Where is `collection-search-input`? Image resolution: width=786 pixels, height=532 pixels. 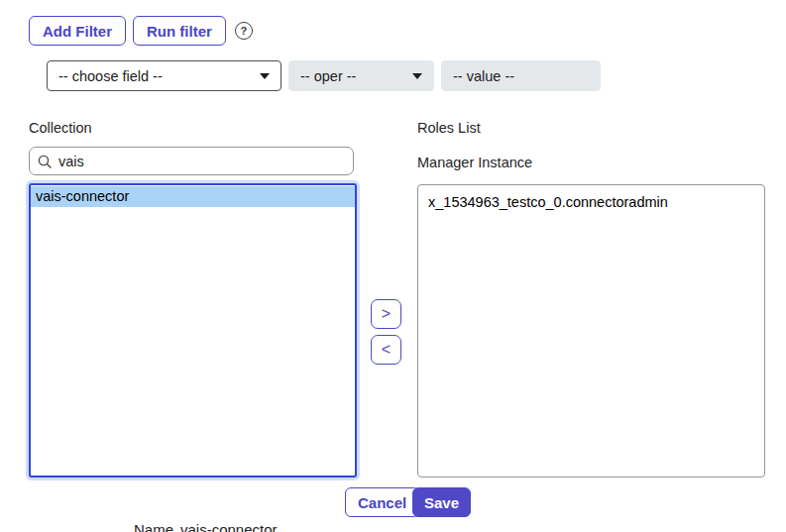
collection-search-input is located at coordinates (202, 161).